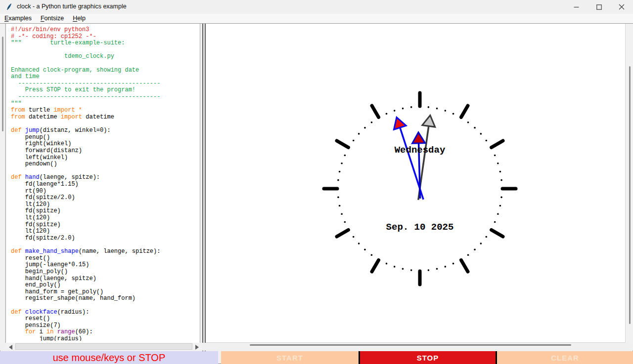 The height and width of the screenshot is (364, 633). I want to click on code-line: rt(90), so click(105, 192).